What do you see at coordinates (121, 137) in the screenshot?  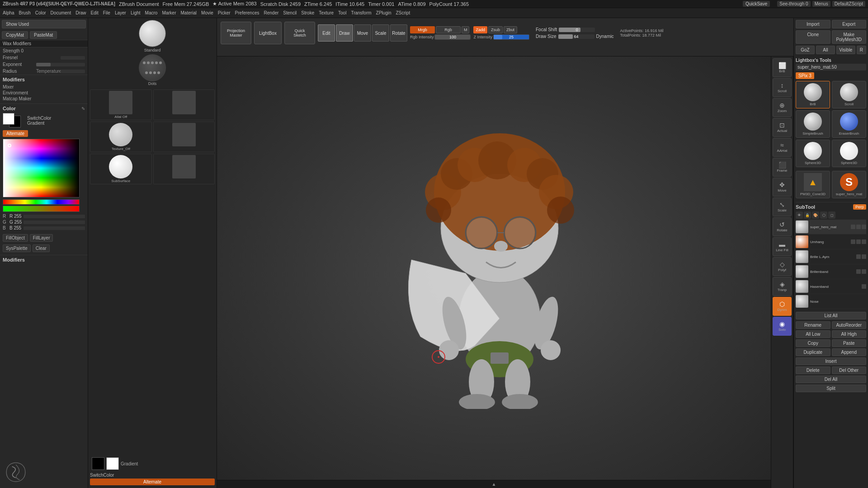 I see `texture-off-item: Texture_Off` at bounding box center [121, 137].